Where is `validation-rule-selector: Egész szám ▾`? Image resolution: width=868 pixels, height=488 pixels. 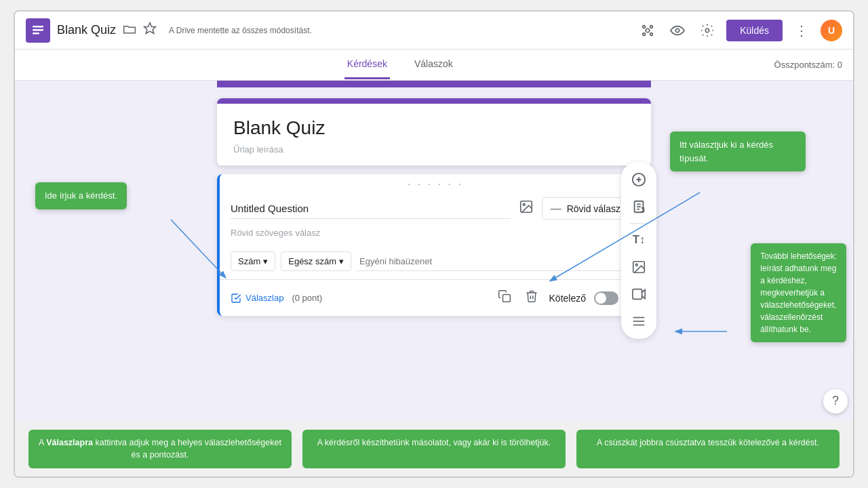
validation-rule-selector: Egész szám ▾ is located at coordinates (316, 262).